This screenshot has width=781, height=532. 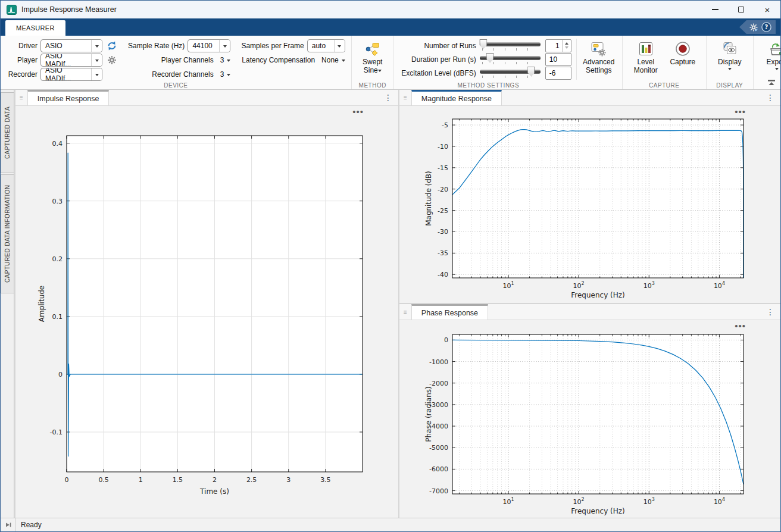 What do you see at coordinates (390, 63) in the screenshot?
I see `toolstrip: Driver ASIO Player ASIO MADIf...` at bounding box center [390, 63].